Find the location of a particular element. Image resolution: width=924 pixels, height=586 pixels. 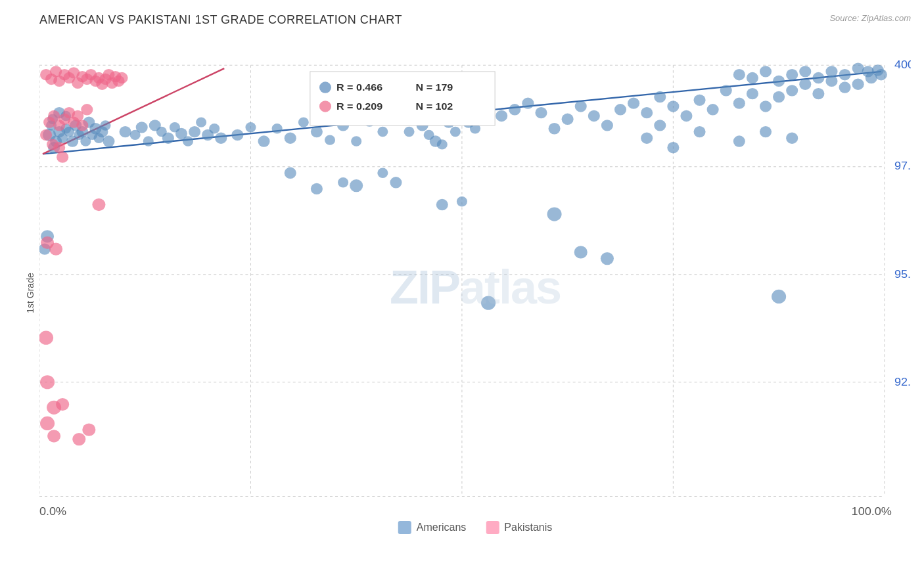

legend-item-pakistanis: Pakistanis is located at coordinates (519, 528).